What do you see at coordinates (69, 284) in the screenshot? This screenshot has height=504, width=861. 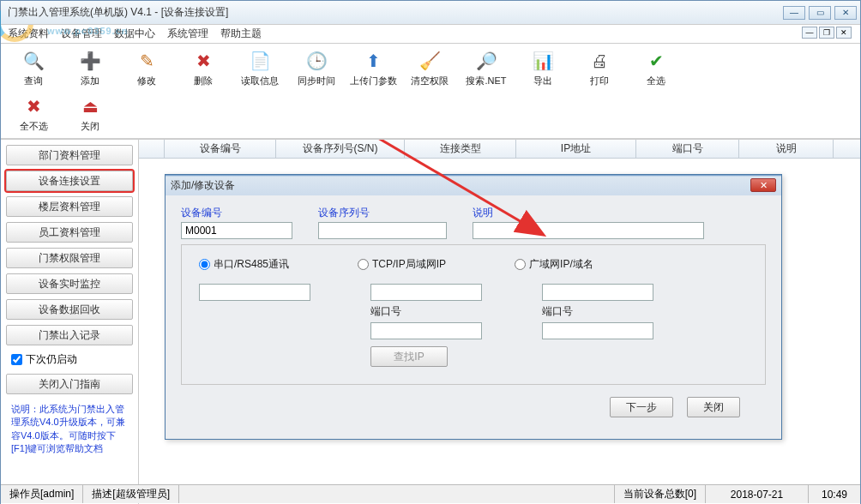 I see `sidebar-item-5: 设备实时监控` at bounding box center [69, 284].